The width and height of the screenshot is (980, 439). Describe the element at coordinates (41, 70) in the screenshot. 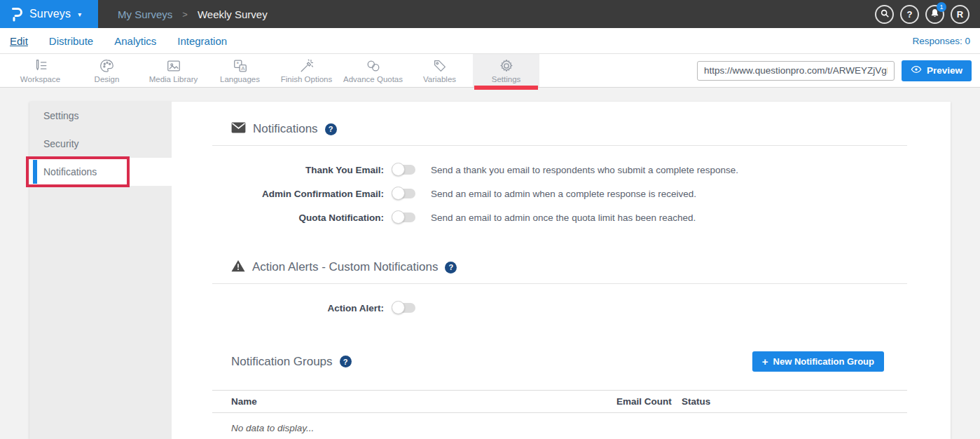

I see `toolbar-item-workspace: Workspace` at that location.